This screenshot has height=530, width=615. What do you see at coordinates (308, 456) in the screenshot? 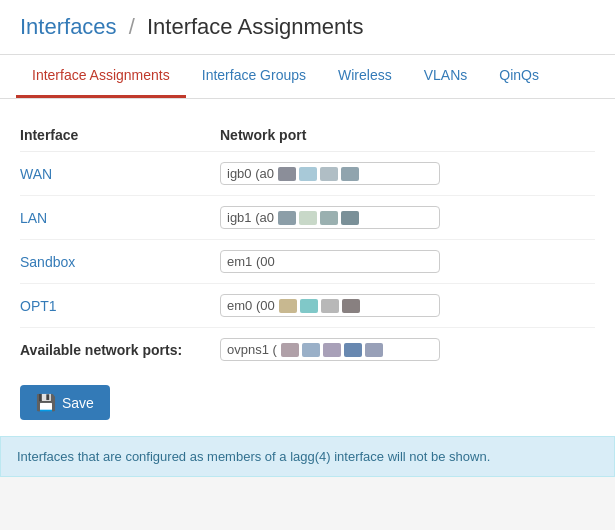
I see `info-banner: Interfaces that are configured as member…` at bounding box center [308, 456].